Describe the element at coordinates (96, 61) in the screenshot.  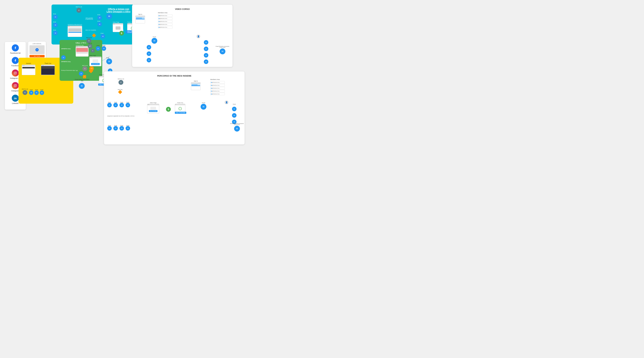
I see `sales-page-mid: Sales Page CALL TO ACTION` at that location.